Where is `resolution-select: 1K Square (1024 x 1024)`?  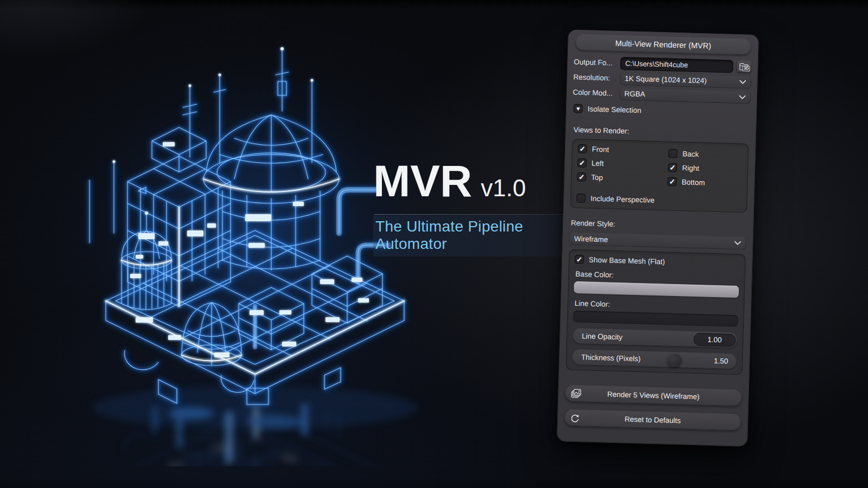 resolution-select: 1K Square (1024 x 1024) is located at coordinates (686, 80).